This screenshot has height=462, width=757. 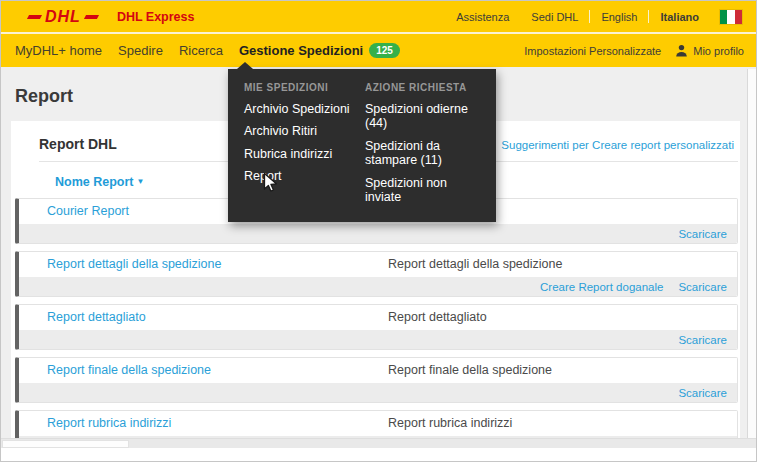 I want to click on report-description: Report finale della spedizione, so click(x=470, y=370).